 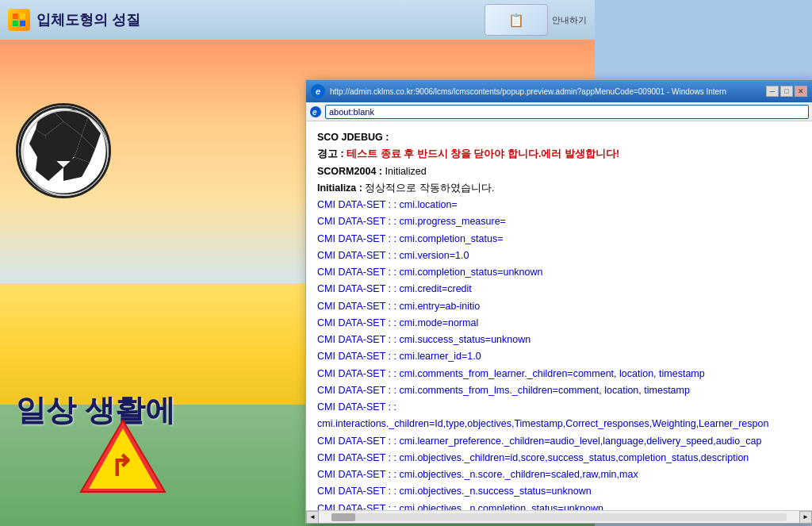 I want to click on warning-label: 경고 :, so click(x=331, y=154).